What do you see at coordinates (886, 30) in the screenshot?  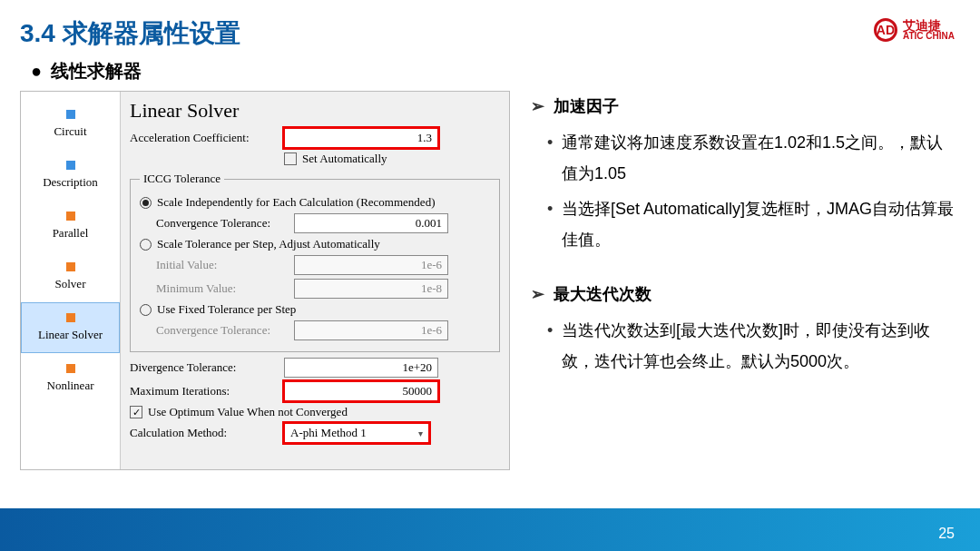 I see `logo-mark-icon: AD` at bounding box center [886, 30].